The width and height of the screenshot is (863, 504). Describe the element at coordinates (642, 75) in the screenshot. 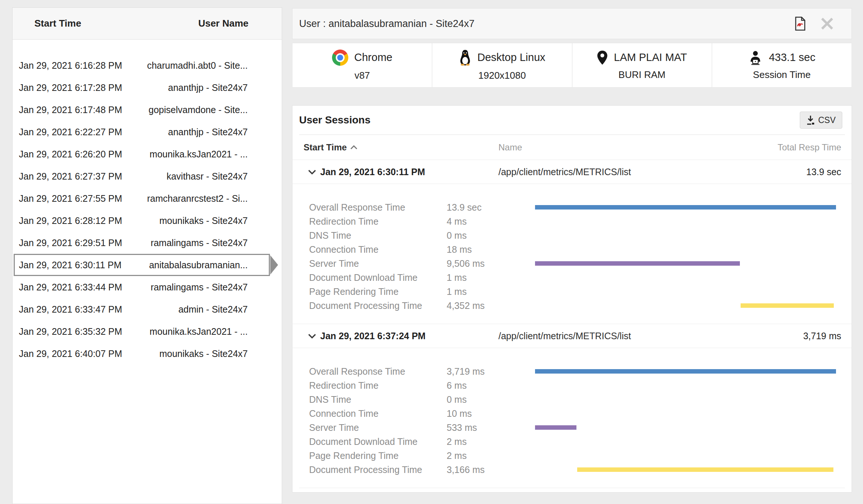

I see `location-region: BURI RAM` at that location.